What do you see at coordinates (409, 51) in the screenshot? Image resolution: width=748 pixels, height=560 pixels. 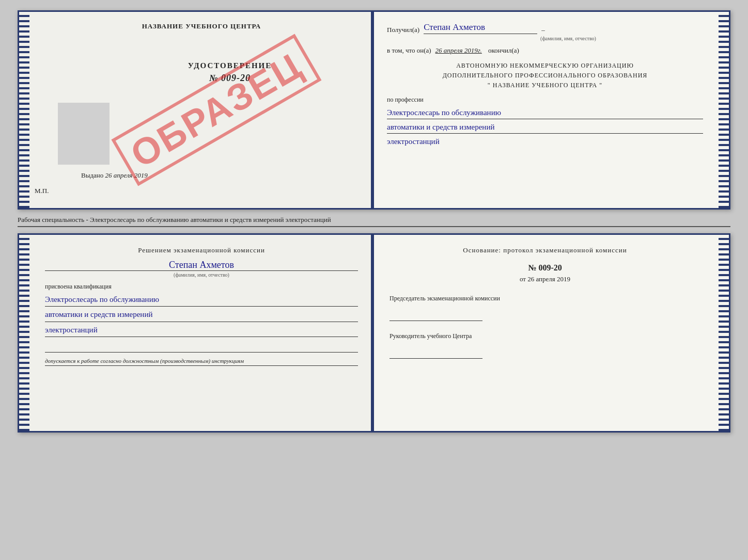 I see `vtom-label: в том, что он(а)` at bounding box center [409, 51].